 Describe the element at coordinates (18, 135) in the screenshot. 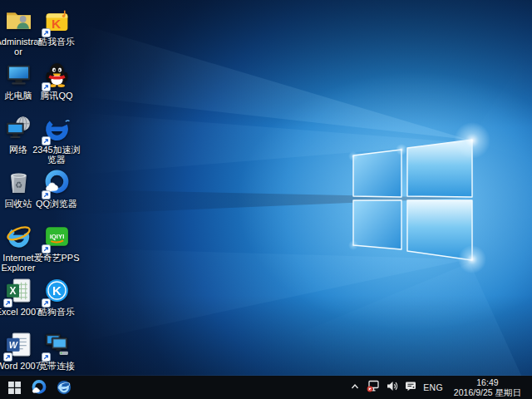

I see `desktop-icon-network: 网络` at that location.